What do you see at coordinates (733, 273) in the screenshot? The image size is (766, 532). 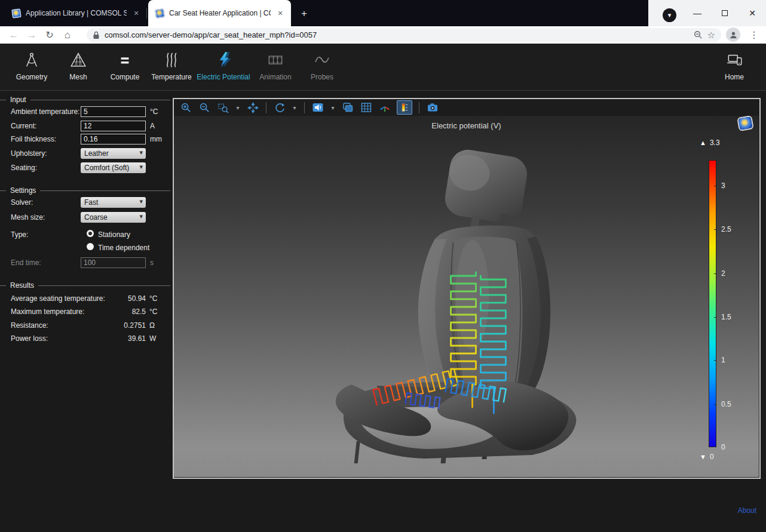 I see `colorbar-tick-label: 2` at bounding box center [733, 273].